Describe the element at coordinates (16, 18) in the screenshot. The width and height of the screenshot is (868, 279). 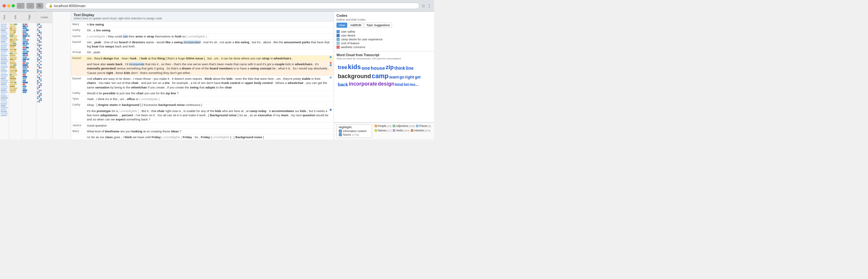
I see `job-vis-label: Job` at that location.